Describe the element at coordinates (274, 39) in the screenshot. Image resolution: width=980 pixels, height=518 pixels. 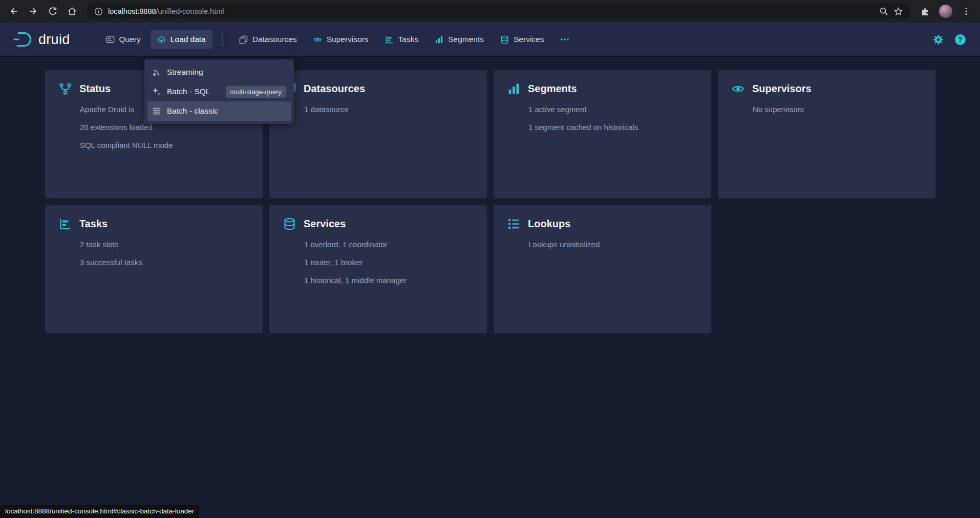
I see `nav-datasources-label: Datasources` at that location.